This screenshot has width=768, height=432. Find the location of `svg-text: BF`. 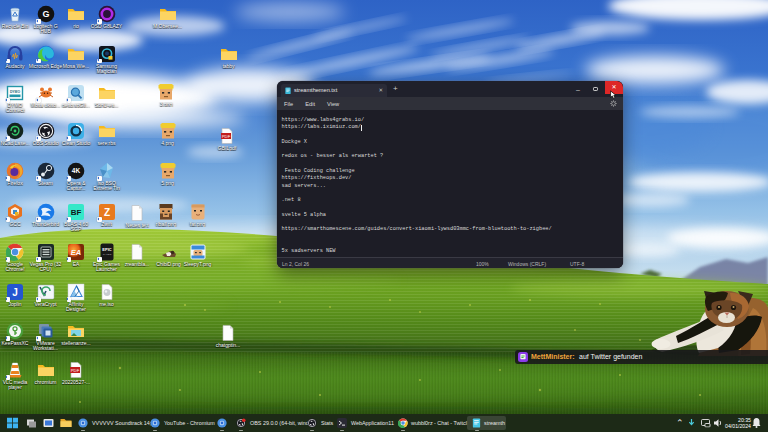

svg-text: BF is located at coordinates (76, 212).